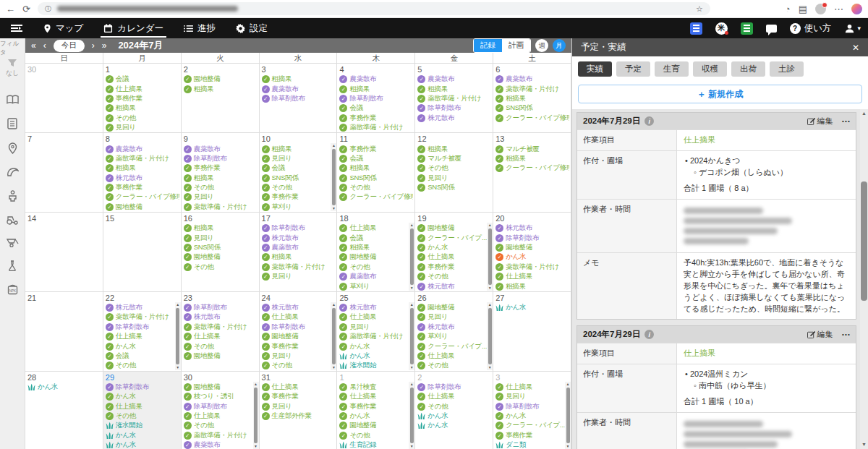 The height and width of the screenshot is (449, 868). I want to click on fertilizer-icon: NPK, so click(13, 289).